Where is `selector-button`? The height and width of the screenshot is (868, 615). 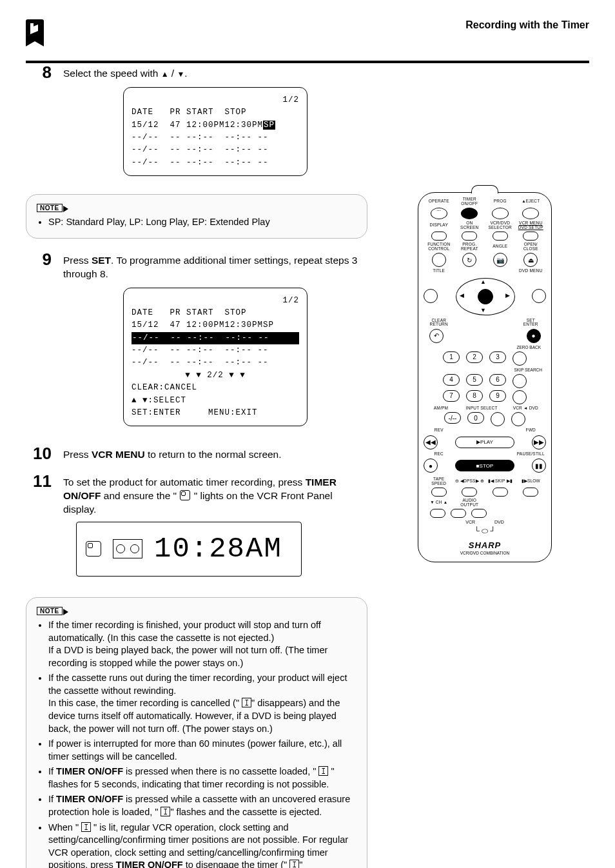 selector-button is located at coordinates (500, 236).